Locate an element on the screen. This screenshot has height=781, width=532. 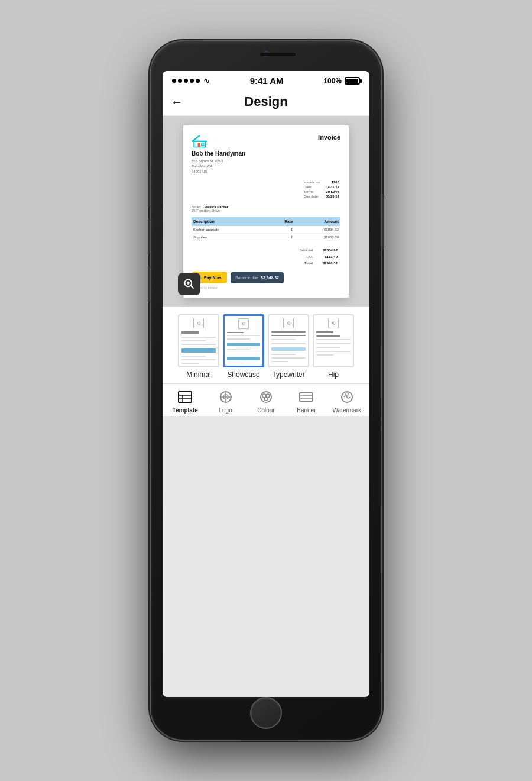
tax-row: TAX $113.40 is located at coordinates (319, 257).